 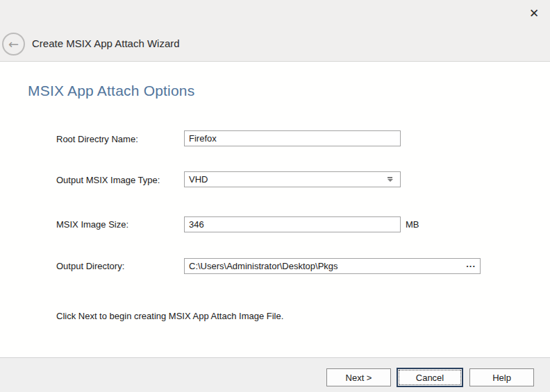 I want to click on image-type-combobox: VHD, so click(x=292, y=179).